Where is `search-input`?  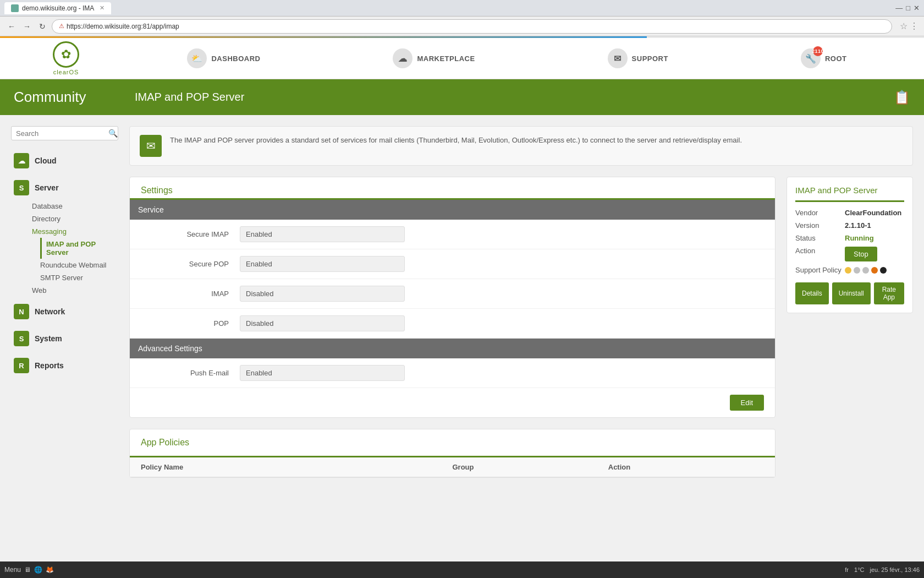 search-input is located at coordinates (62, 133).